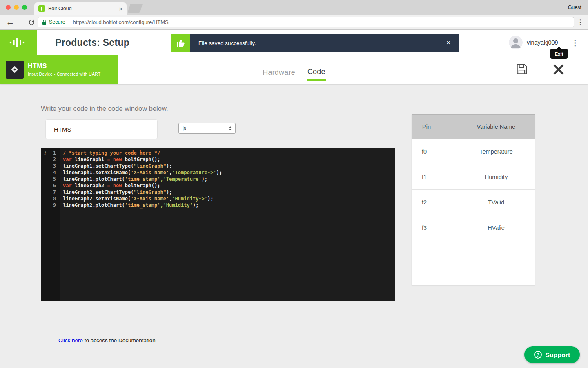  Describe the element at coordinates (50, 186) in the screenshot. I see `line-number: 6` at that location.